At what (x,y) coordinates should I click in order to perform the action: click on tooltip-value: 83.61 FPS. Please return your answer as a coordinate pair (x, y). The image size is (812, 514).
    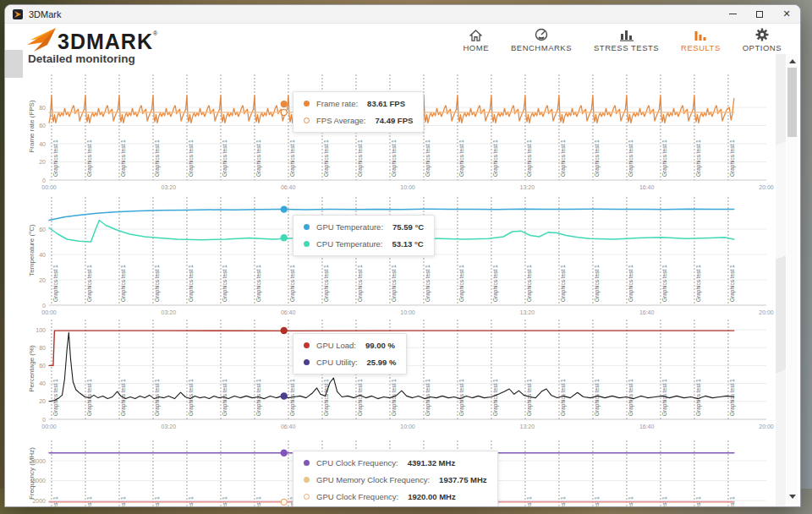
    Looking at the image, I should click on (386, 103).